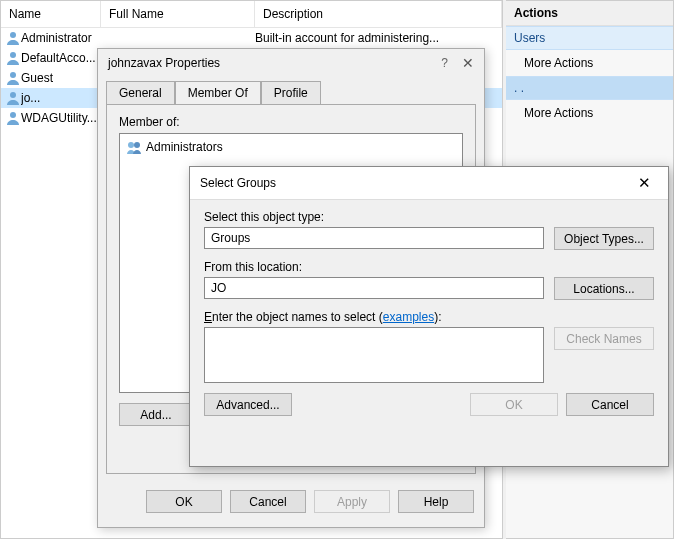 The height and width of the screenshot is (539, 674). What do you see at coordinates (134, 147) in the screenshot?
I see `group-icon` at bounding box center [134, 147].